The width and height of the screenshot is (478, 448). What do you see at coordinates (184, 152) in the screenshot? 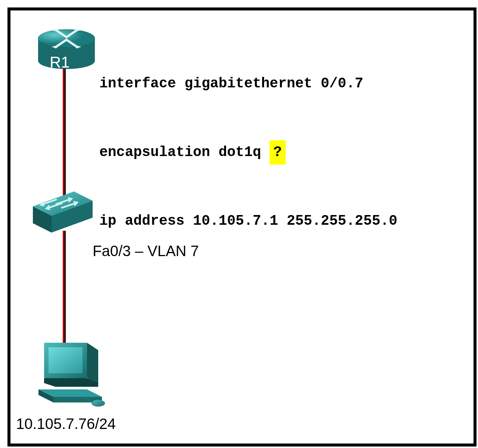
I see `encap-prefix: encapsulation dot1q` at bounding box center [184, 152].